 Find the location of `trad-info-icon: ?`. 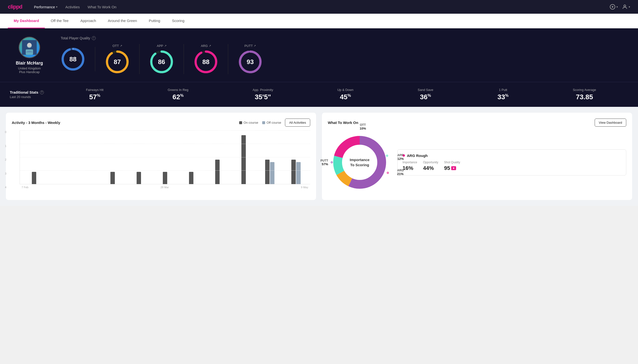

trad-info-icon: ? is located at coordinates (42, 92).